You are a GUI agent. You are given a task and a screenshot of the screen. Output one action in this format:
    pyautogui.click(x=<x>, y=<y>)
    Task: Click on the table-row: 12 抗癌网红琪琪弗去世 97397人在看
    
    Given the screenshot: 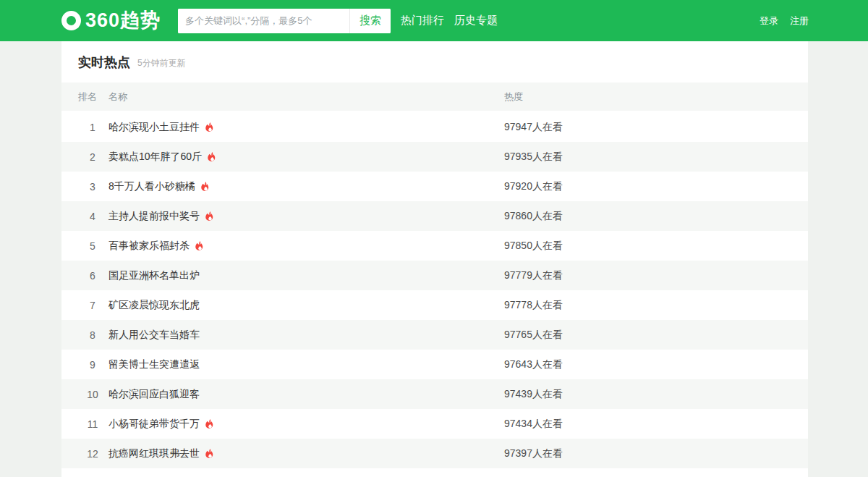 What is the action you would take?
    pyautogui.click(x=435, y=453)
    